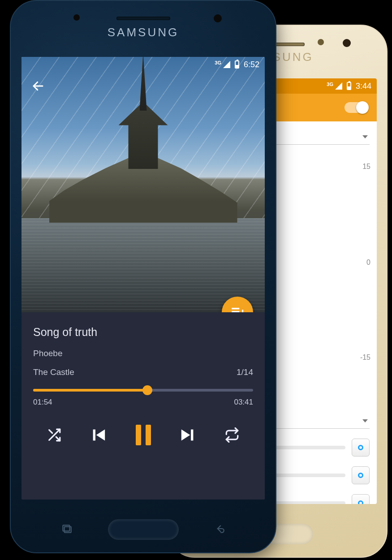 The height and width of the screenshot is (560, 392). I want to click on seek-progress, so click(90, 390).